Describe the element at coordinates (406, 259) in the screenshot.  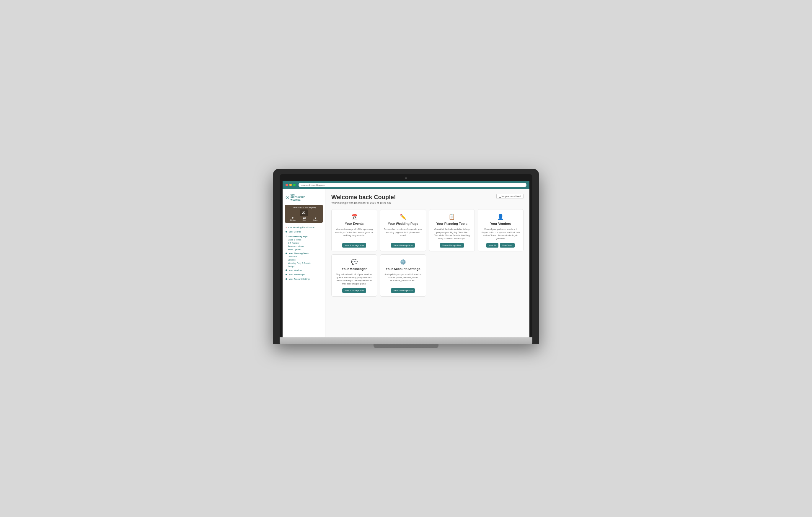
I see `screen: ourstressfreewedding.com ∞ OUR STRESS FR…` at that location.